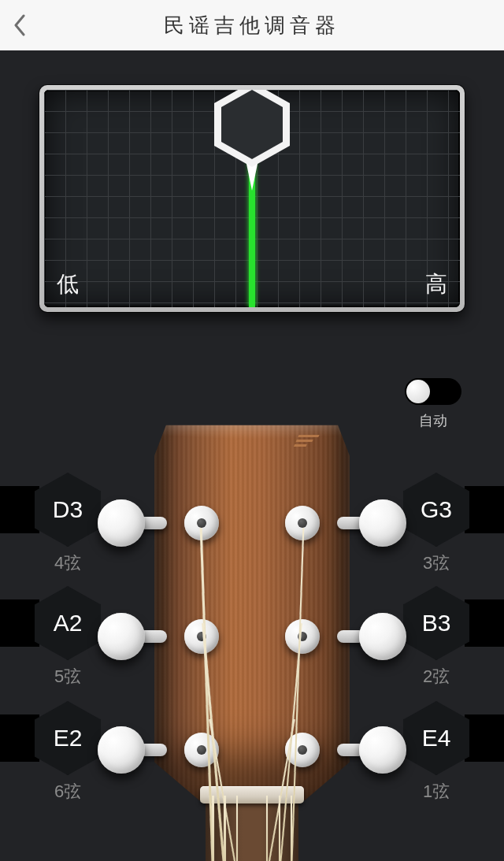 This screenshot has width=504, height=861. I want to click on string-3-fret, so click(267, 829).